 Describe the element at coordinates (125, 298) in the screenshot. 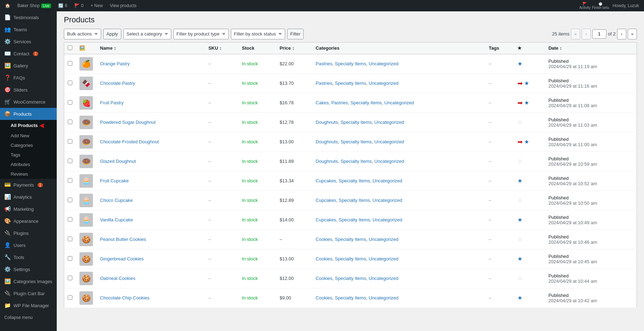

I see `product-name-link: Chocolate Chip Cookies` at that location.